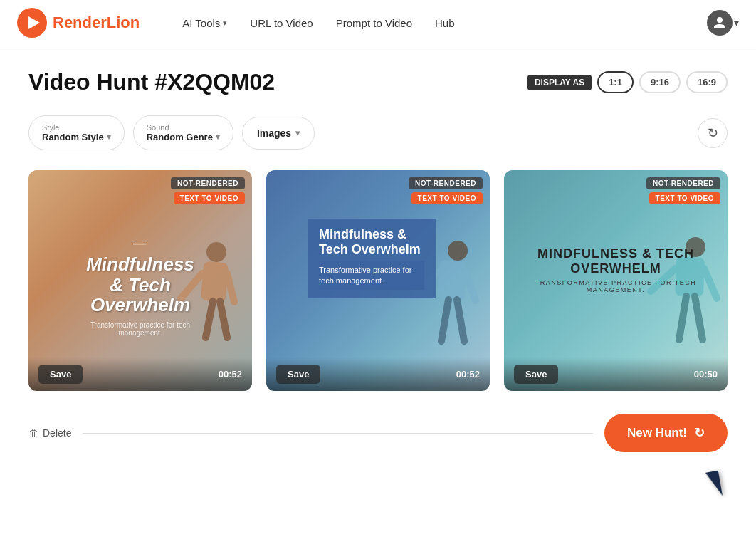  What do you see at coordinates (378, 23) in the screenshot?
I see `header: RenderLion AI Tools ▾ URL to Video Promp…` at bounding box center [378, 23].